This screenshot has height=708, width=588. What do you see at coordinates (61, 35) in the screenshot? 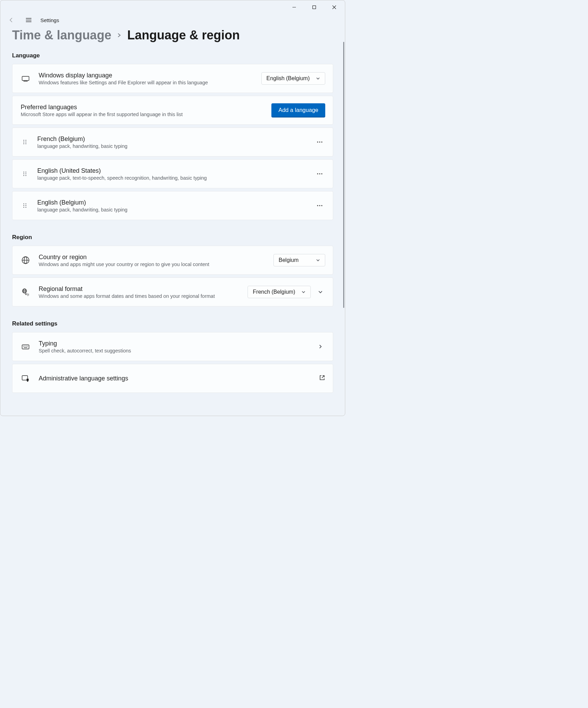
I see `breadcrumb-parent: Time & language` at bounding box center [61, 35].